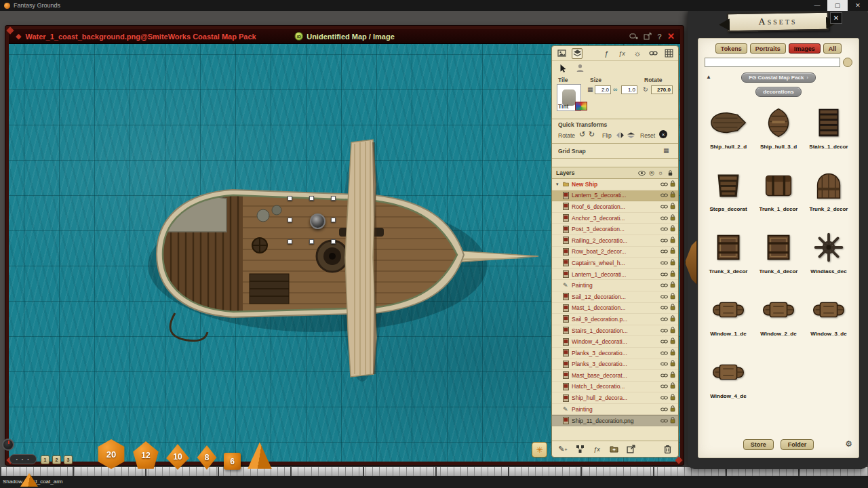 The image size is (868, 488). What do you see at coordinates (23, 460) in the screenshot?
I see `modifier-pill: • • •` at bounding box center [23, 460].